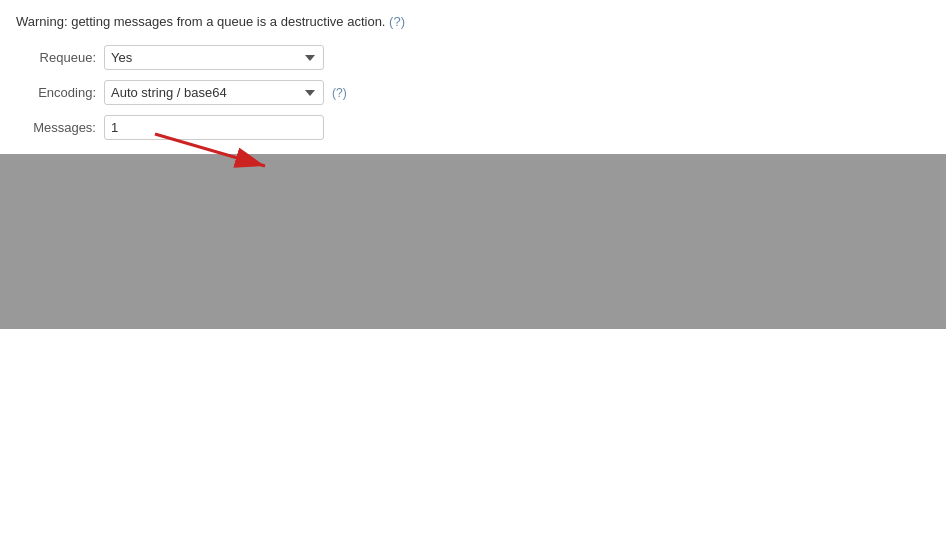  Describe the element at coordinates (340, 93) in the screenshot. I see `encoding-help-link: (?)` at that location.